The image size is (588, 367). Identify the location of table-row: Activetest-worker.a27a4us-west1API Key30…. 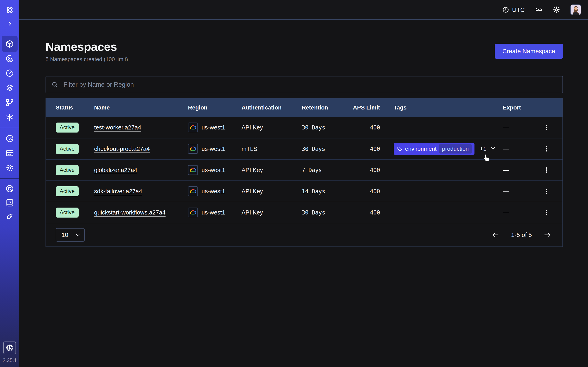
(304, 127).